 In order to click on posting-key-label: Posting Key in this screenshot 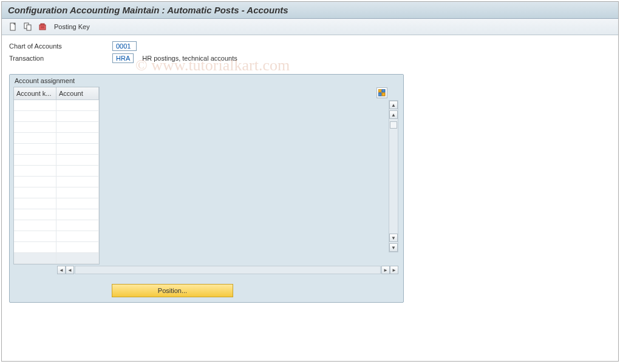, I will do `click(72, 27)`.